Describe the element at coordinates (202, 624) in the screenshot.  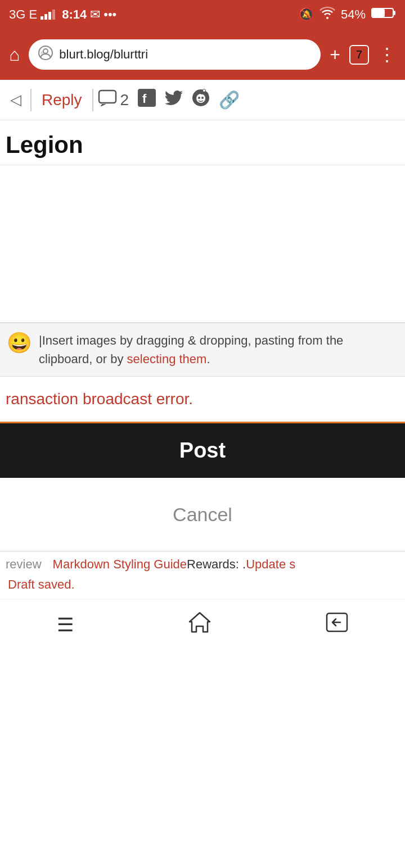
I see `nav-bar: ☰` at that location.